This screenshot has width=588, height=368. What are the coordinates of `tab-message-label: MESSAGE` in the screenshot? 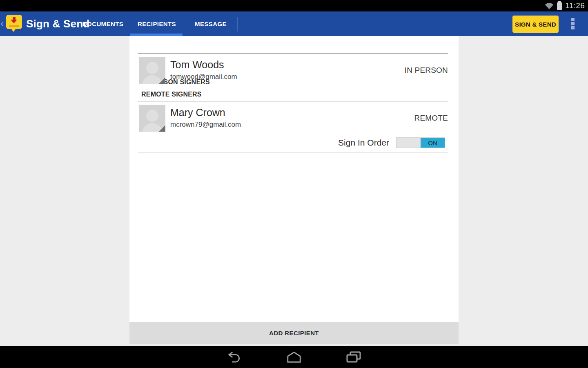 It's located at (211, 24).